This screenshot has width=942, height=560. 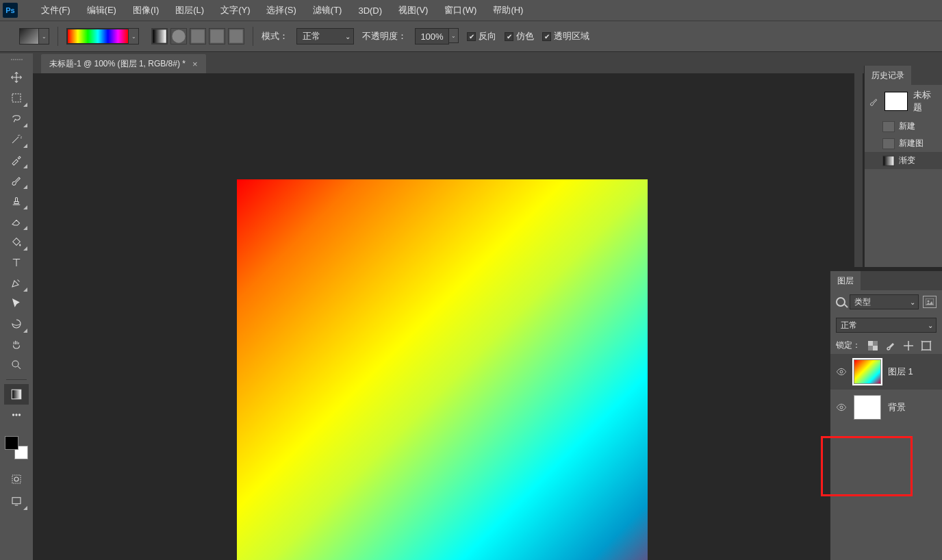 What do you see at coordinates (848, 345) in the screenshot?
I see `lock-label: 锁定：` at bounding box center [848, 345].